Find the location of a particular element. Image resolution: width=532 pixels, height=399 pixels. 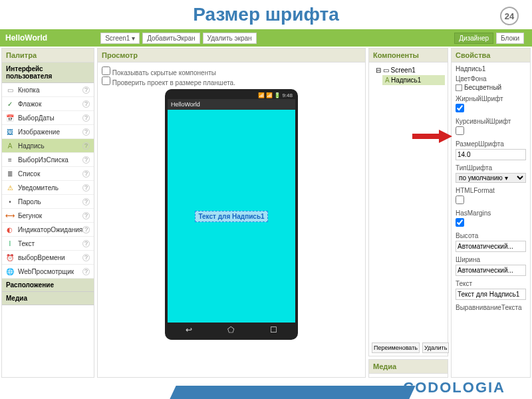

home-icon: ⬠ is located at coordinates (231, 330).